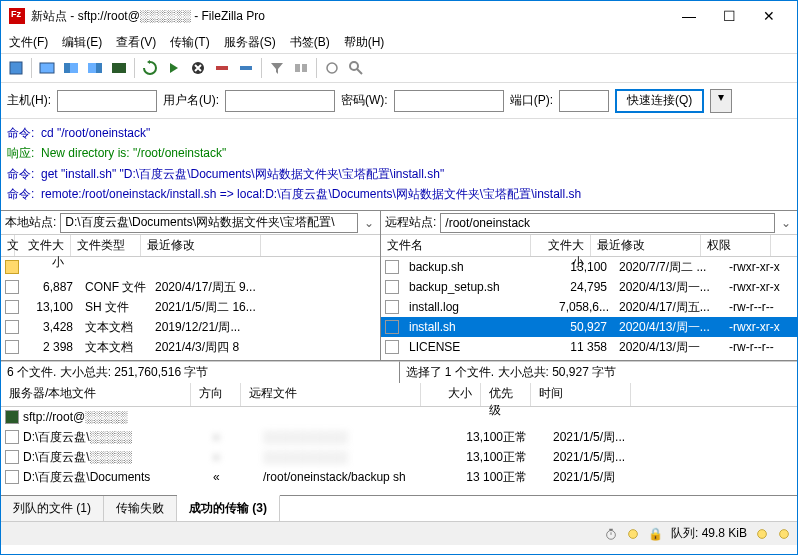 This screenshot has height=555, width=798. I want to click on maximize-button: ☐, so click(729, 16).